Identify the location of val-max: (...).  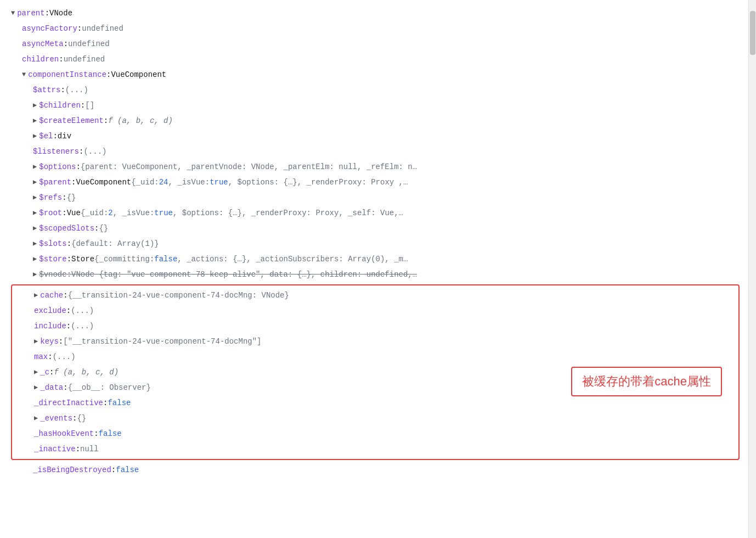
(64, 357).